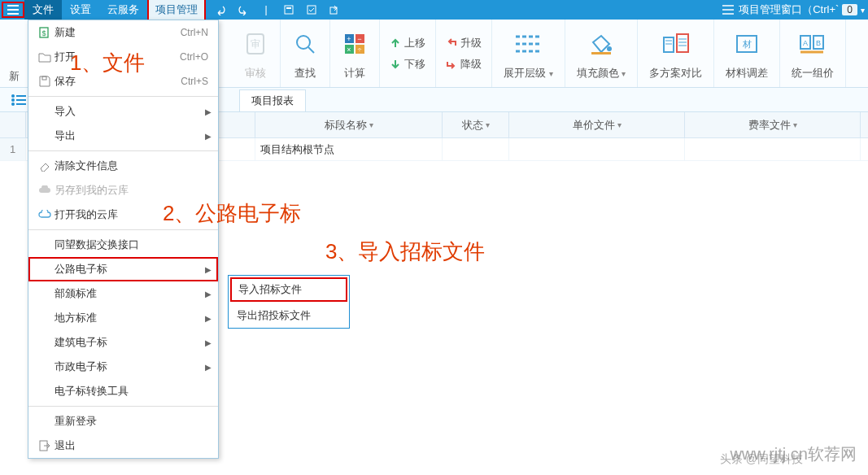 This screenshot has width=868, height=475. Describe the element at coordinates (789, 10) in the screenshot. I see `right-label-text: 项目管理窗口（Ctrl+`` at that location.